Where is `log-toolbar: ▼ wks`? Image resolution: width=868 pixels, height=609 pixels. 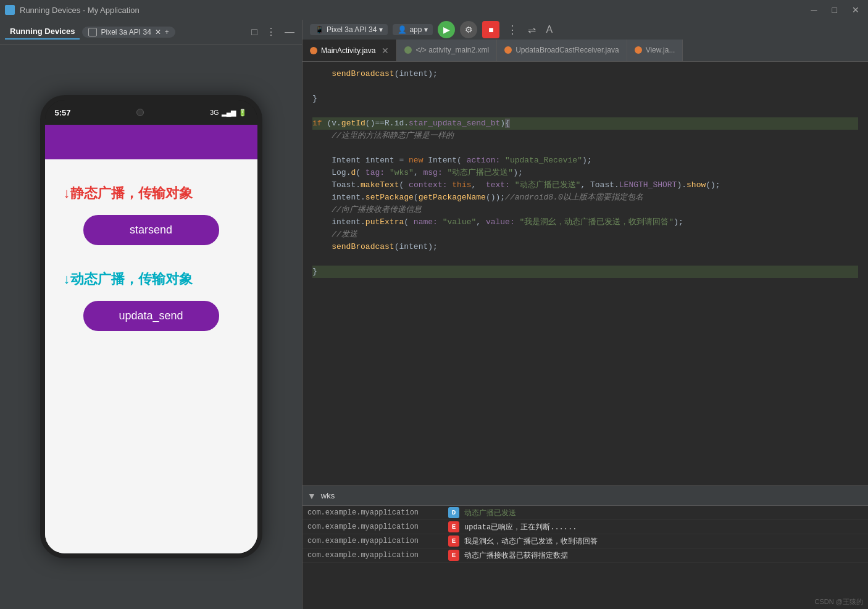 log-toolbar: ▼ wks is located at coordinates (585, 496).